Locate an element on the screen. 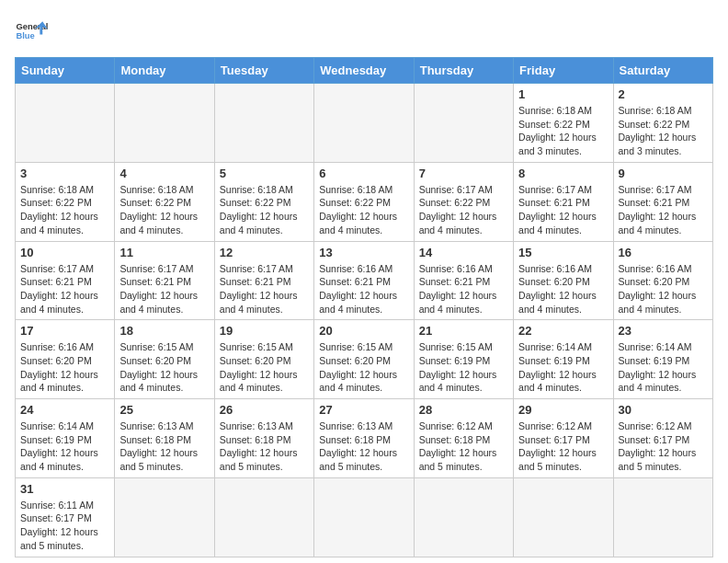 This screenshot has width=728, height=563. day-number: 13 is located at coordinates (364, 252).